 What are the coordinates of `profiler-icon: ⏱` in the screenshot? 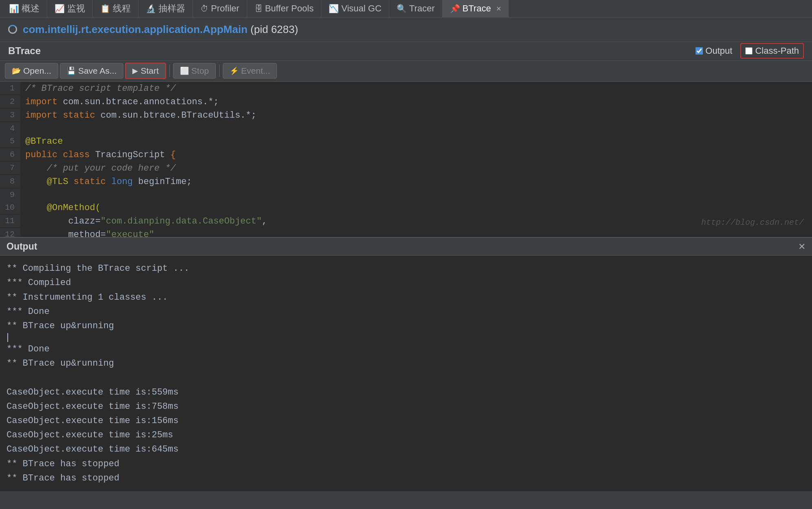 It's located at (204, 9).